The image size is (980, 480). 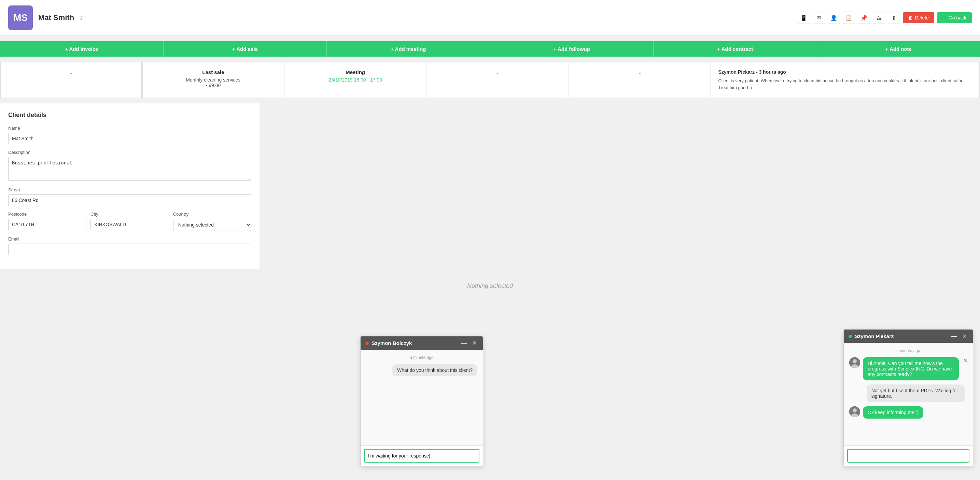 I want to click on header-actions: 📱 ✉ 👤 📋 📌 🖨 ⬆ 🗑 Delete ← Go back, so click(x=885, y=18).